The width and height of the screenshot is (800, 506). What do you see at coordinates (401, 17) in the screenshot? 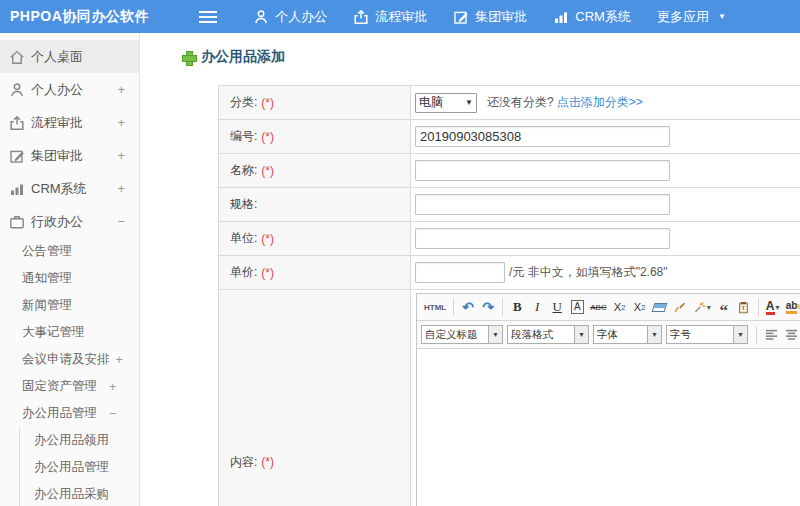
I see `nav-label: 流程审批` at bounding box center [401, 17].